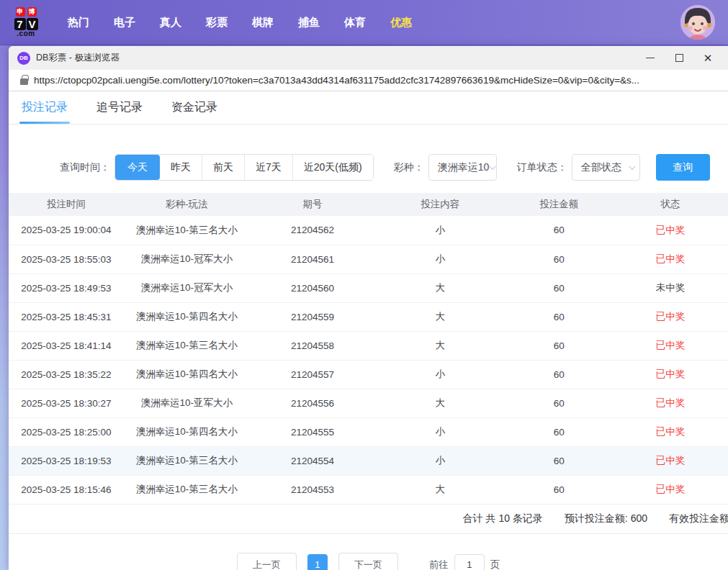  What do you see at coordinates (369, 158) in the screenshot?
I see `filter-bar: 查询时间： 今天 昨天 前天 近7天 近20天(低频) 彩种： 澳洲幸运10 订…` at bounding box center [369, 158].